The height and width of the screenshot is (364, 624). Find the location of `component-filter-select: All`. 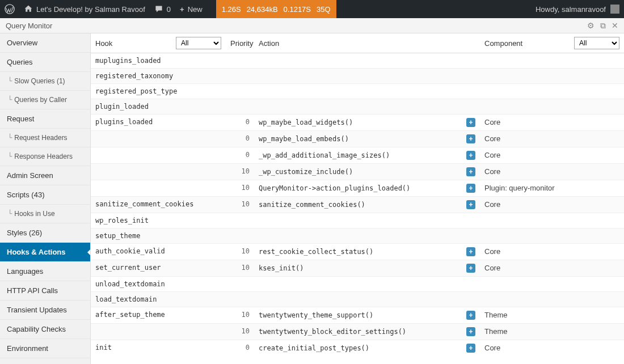

component-filter-select: All is located at coordinates (597, 43).